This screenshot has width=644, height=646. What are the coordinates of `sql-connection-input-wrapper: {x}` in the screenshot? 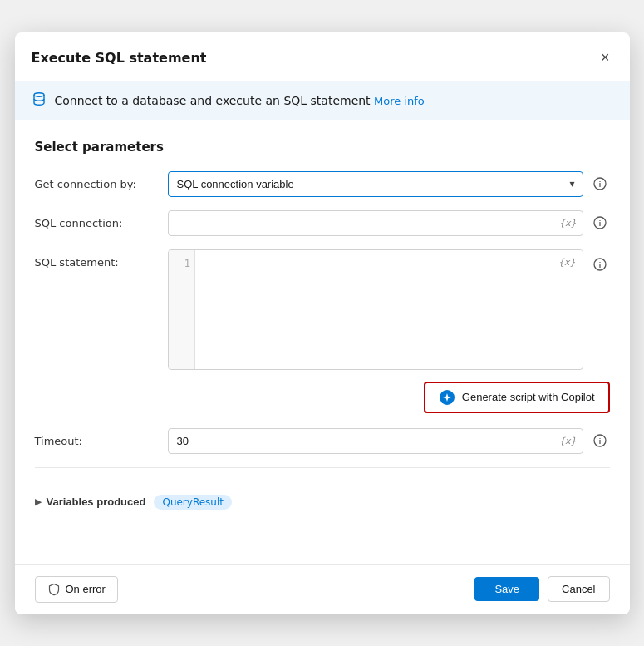 It's located at (376, 223).